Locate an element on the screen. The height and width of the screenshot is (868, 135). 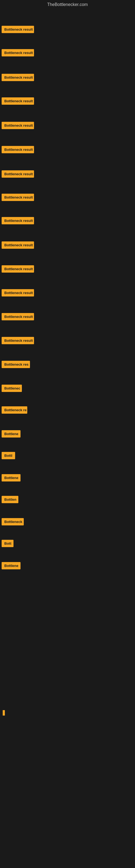
list-item: Bottleneck res is located at coordinates (16, 365).